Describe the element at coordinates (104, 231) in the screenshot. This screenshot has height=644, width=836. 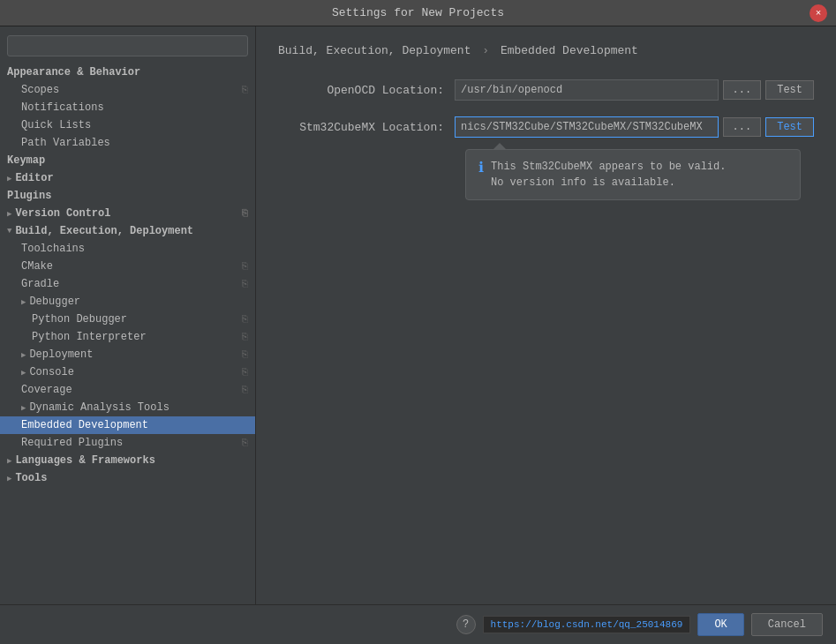
I see `sidebar-item-label: Build, Execution, Deployment` at that location.